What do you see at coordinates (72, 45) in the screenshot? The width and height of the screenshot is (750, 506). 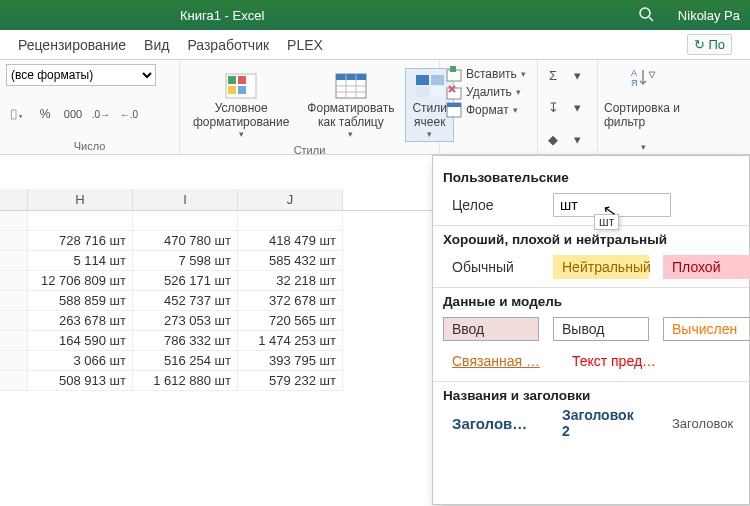 I see `tab-review: Рецензирование` at bounding box center [72, 45].